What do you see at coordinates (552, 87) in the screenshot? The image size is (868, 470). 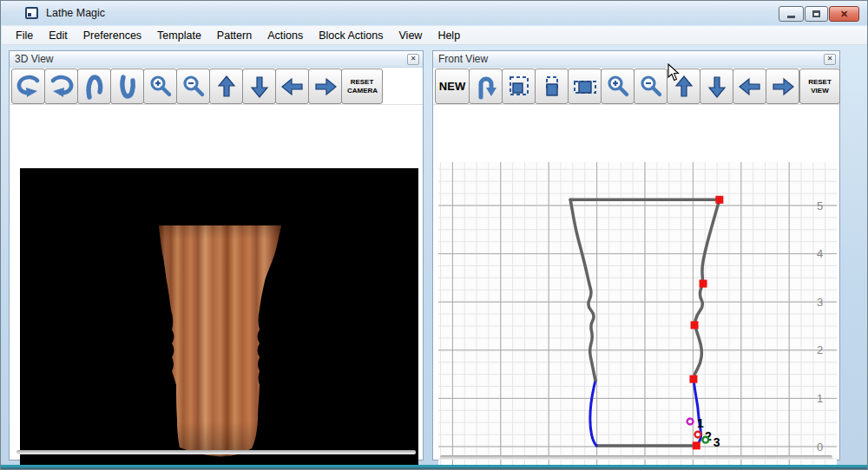 I see `scale-vertical-icon` at bounding box center [552, 87].